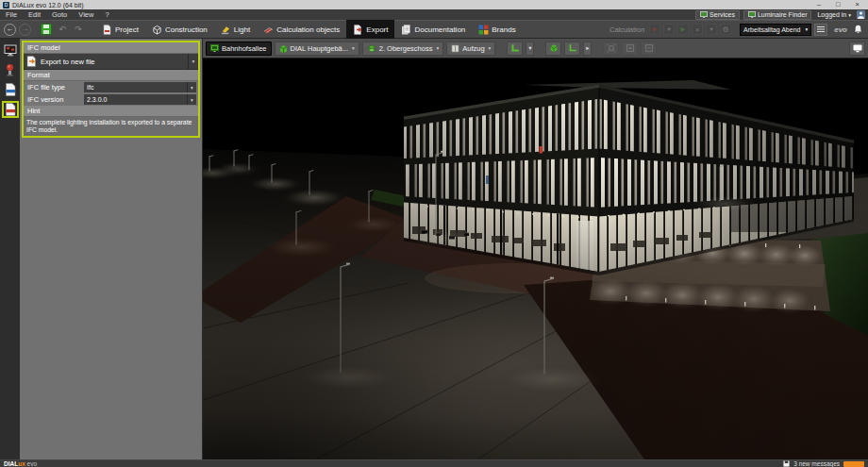 The image size is (868, 467). I want to click on view-mode-dropdown: ▾, so click(530, 49).